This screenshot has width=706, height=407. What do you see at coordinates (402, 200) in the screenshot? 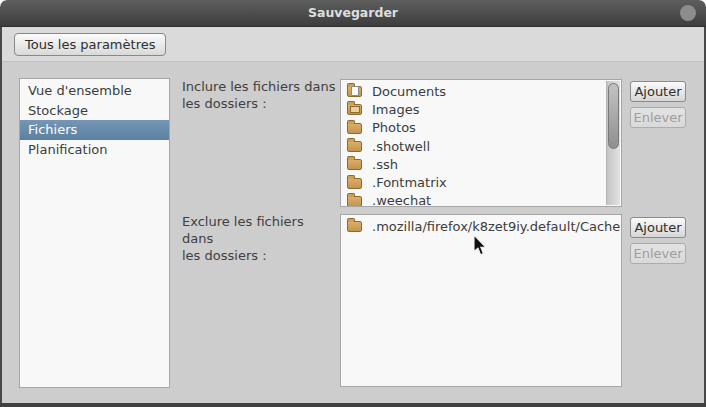
I see `folder-name: .weechat` at bounding box center [402, 200].